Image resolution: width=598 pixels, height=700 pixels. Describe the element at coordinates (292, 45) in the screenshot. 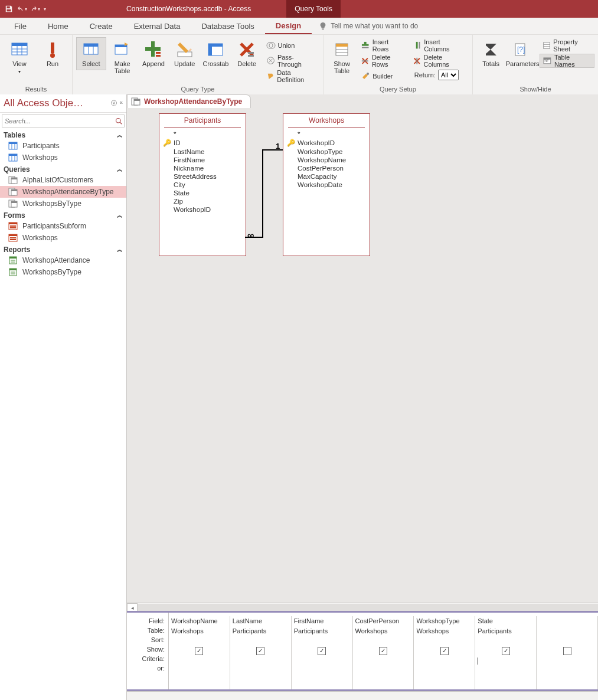

I see `union-button: Union` at that location.